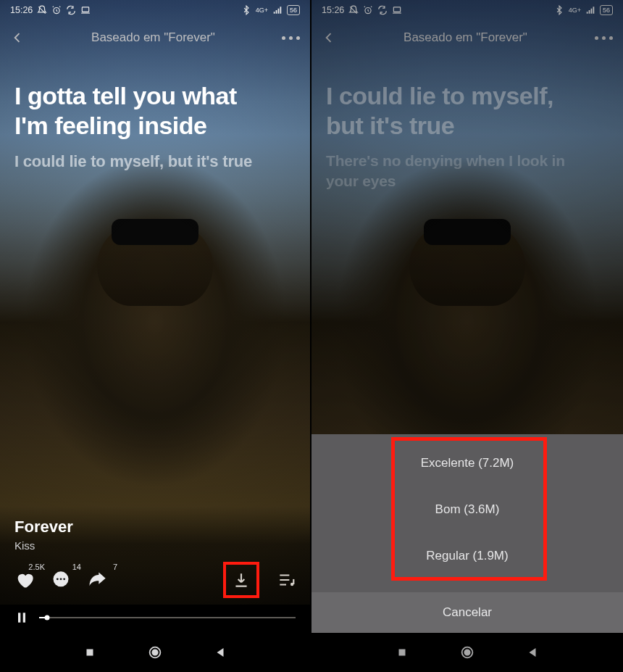 This screenshot has height=672, width=623. What do you see at coordinates (90, 652) in the screenshot?
I see `nav-recent-icon` at bounding box center [90, 652].